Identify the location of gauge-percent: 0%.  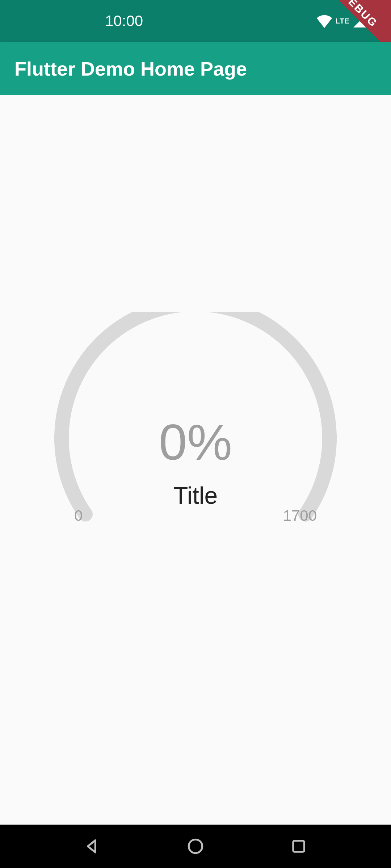
(196, 442).